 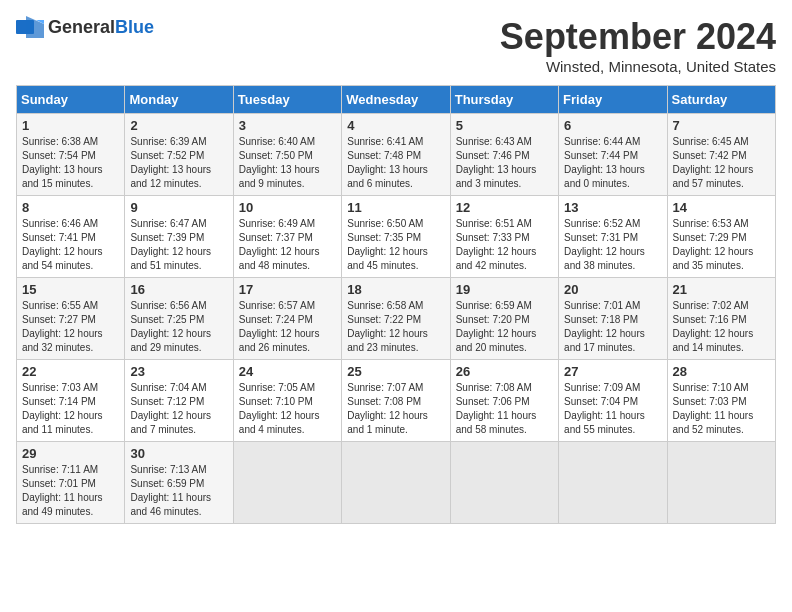 What do you see at coordinates (721, 100) in the screenshot?
I see `weekday-header: Saturday` at bounding box center [721, 100].